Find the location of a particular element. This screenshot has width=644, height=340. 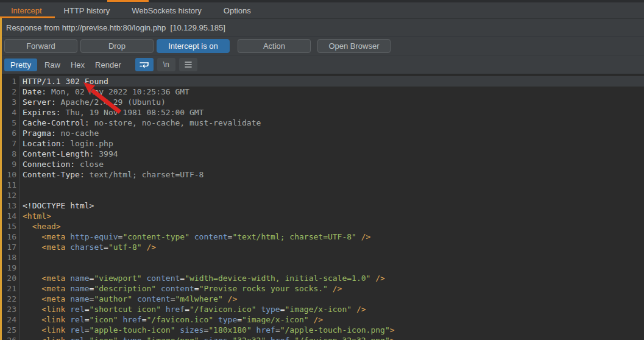

code-line: 4Expires: Thu, 19 Nov 1981 08:52:00 GMT is located at coordinates (322, 112).